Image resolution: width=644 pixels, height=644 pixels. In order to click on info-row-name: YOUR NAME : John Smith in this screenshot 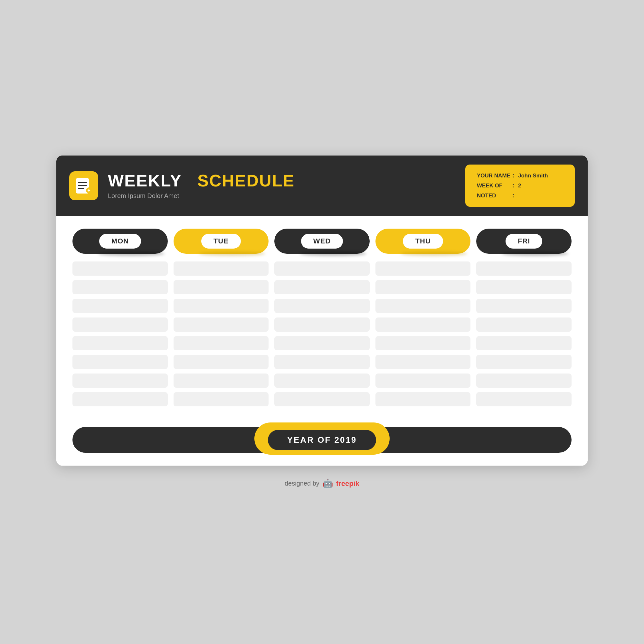, I will do `click(520, 176)`.